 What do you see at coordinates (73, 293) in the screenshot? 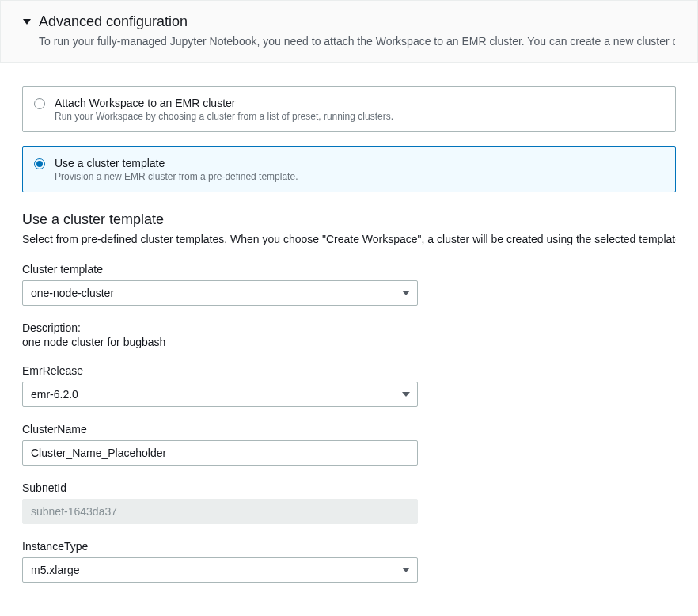
I see `select-value: one-node-cluster` at bounding box center [73, 293].